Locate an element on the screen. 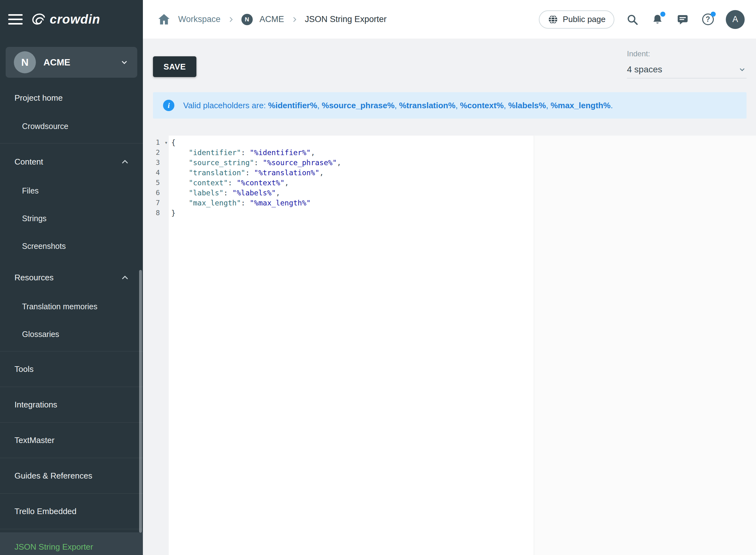  crowdin-logo-icon is located at coordinates (39, 19).